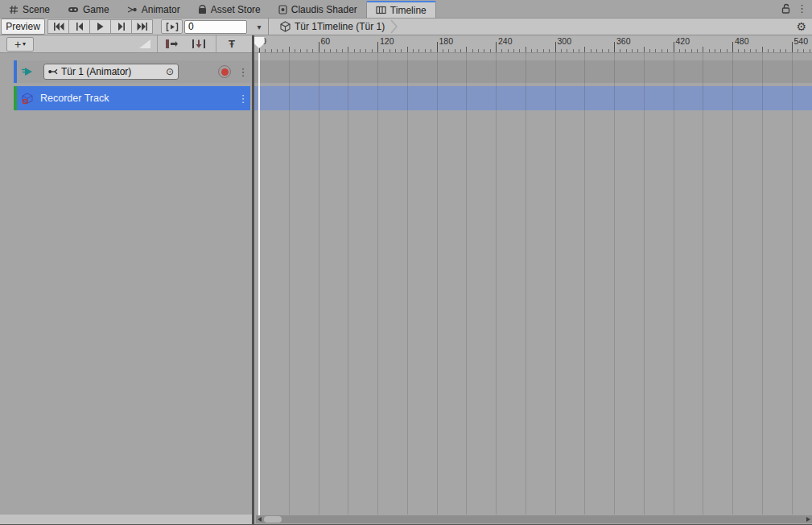  What do you see at coordinates (27, 98) in the screenshot?
I see `recorder-track-icon` at bounding box center [27, 98].